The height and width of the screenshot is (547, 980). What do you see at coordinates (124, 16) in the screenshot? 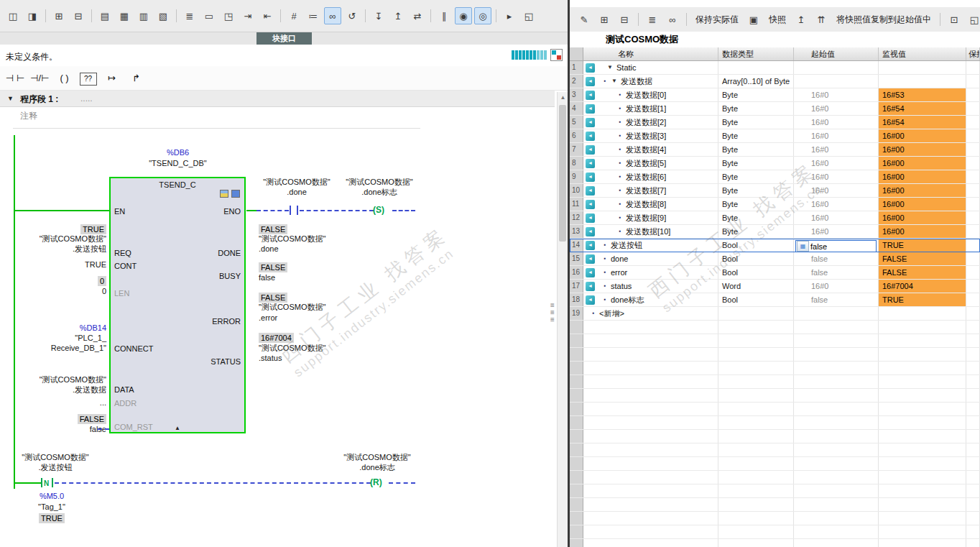
I see `add-block-icon: ▦` at bounding box center [124, 16].